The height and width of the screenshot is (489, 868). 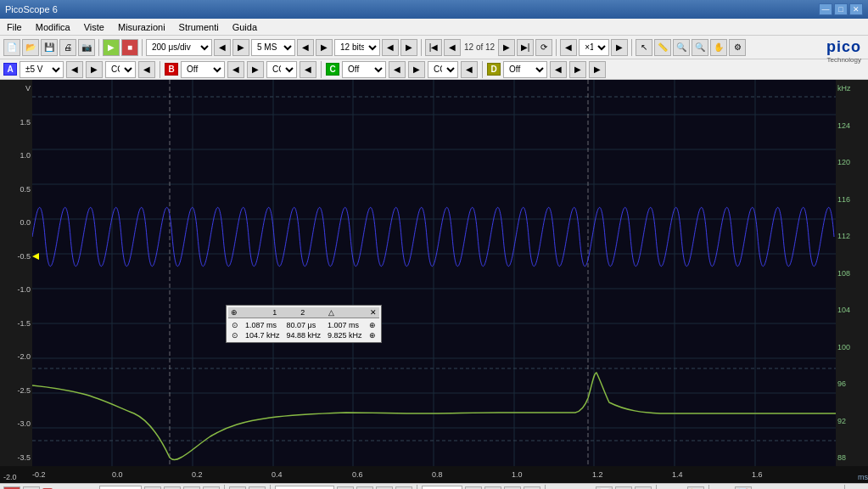 What do you see at coordinates (624, 488) in the screenshot?
I see `meas-extra1: ⊕` at bounding box center [624, 488].